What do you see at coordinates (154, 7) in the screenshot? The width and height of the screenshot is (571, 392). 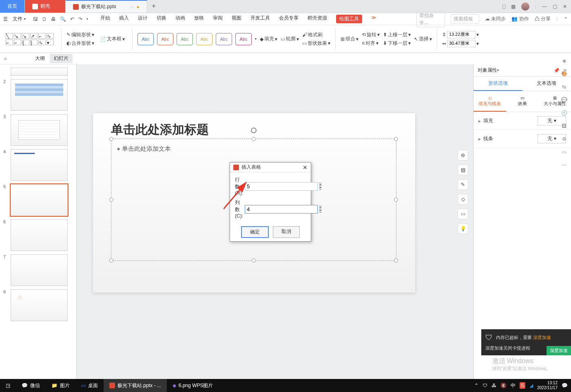 I see `new-tab-button: +` at bounding box center [154, 7].